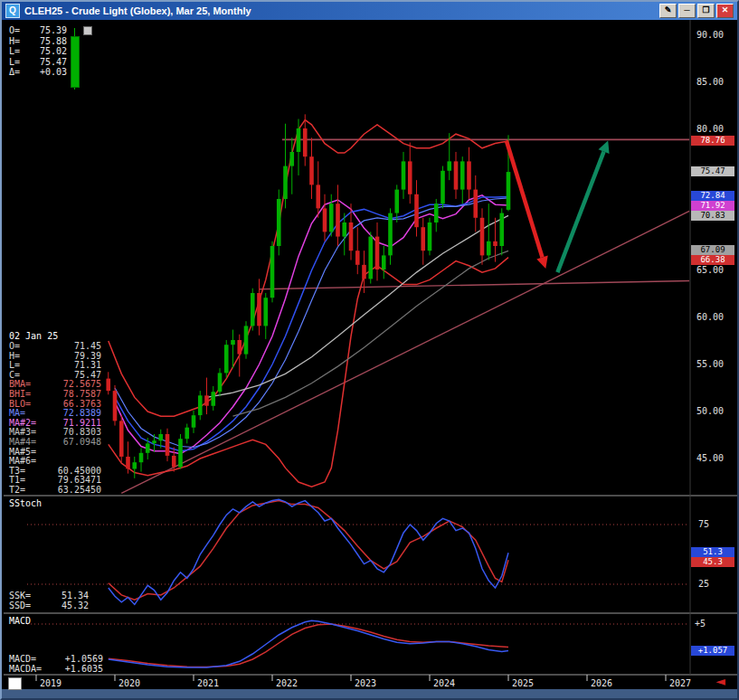 The image size is (739, 700). Describe the element at coordinates (444, 684) in the screenshot. I see `year-label: 2024` at that location.